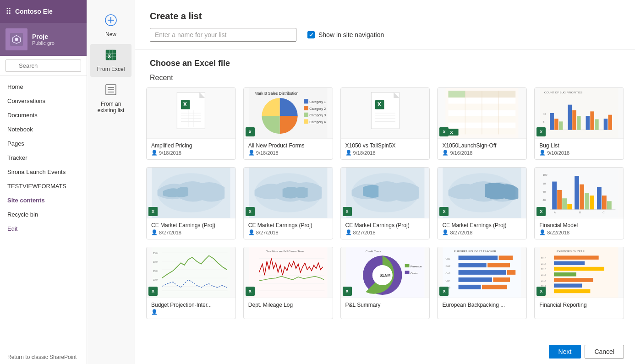 The image size is (635, 364). What do you see at coordinates (579, 113) in the screenshot?
I see `file-thumb: COUNT OF BUG PRIORITIES` at bounding box center [579, 113].